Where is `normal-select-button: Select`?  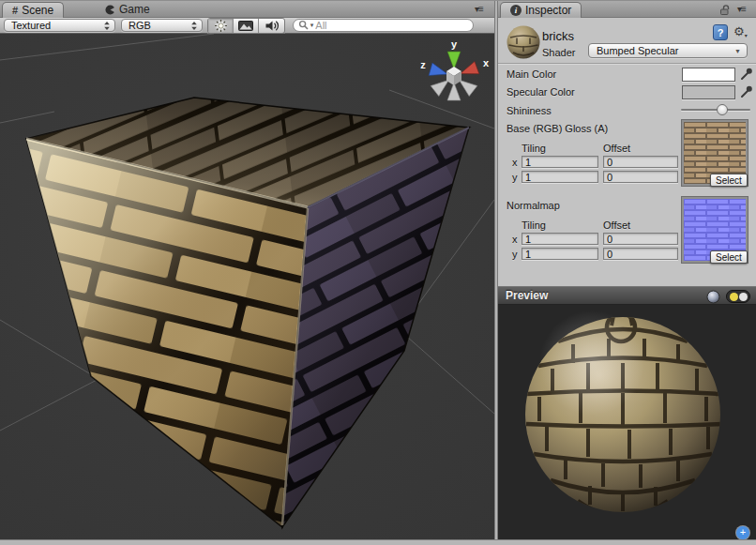
normal-select-button: Select is located at coordinates (729, 257).